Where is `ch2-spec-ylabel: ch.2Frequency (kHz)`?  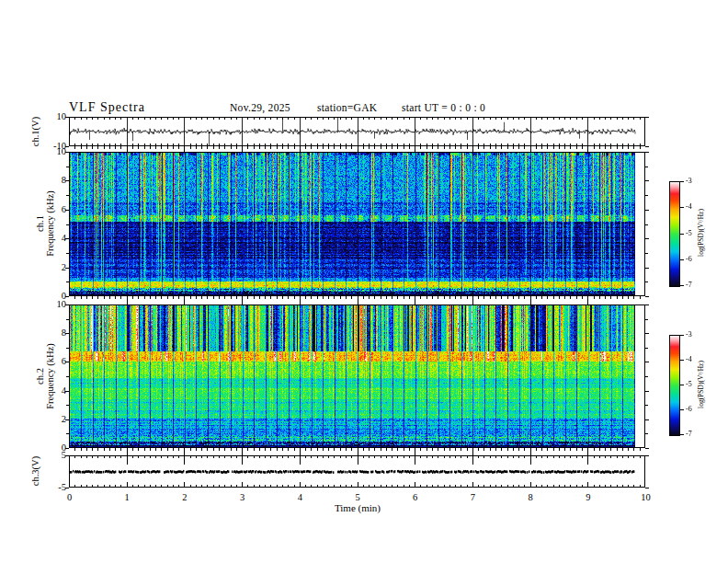
ch2-spec-ylabel: ch.2Frequency (kHz) is located at coordinates (45, 375).